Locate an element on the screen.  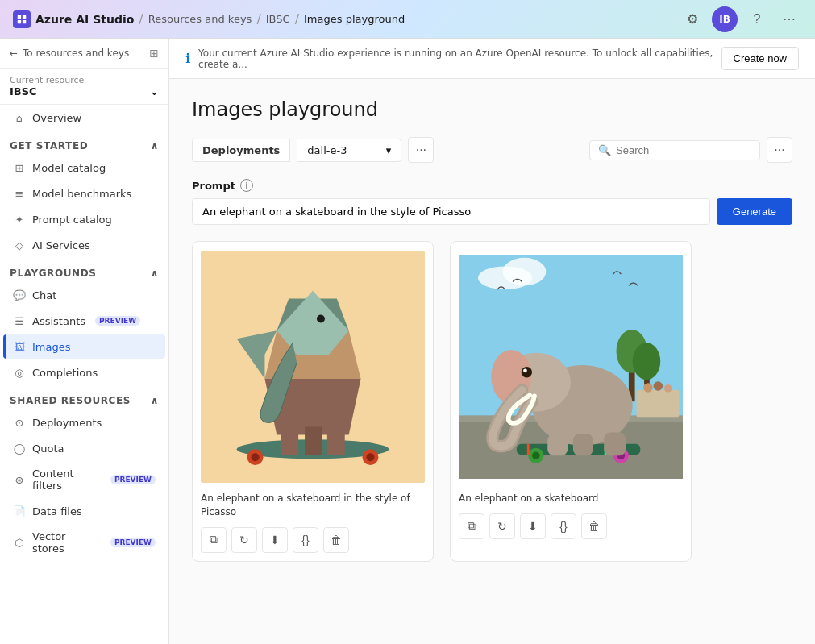
sidebar-item-label: Model benchmarks is located at coordinates (82, 193).